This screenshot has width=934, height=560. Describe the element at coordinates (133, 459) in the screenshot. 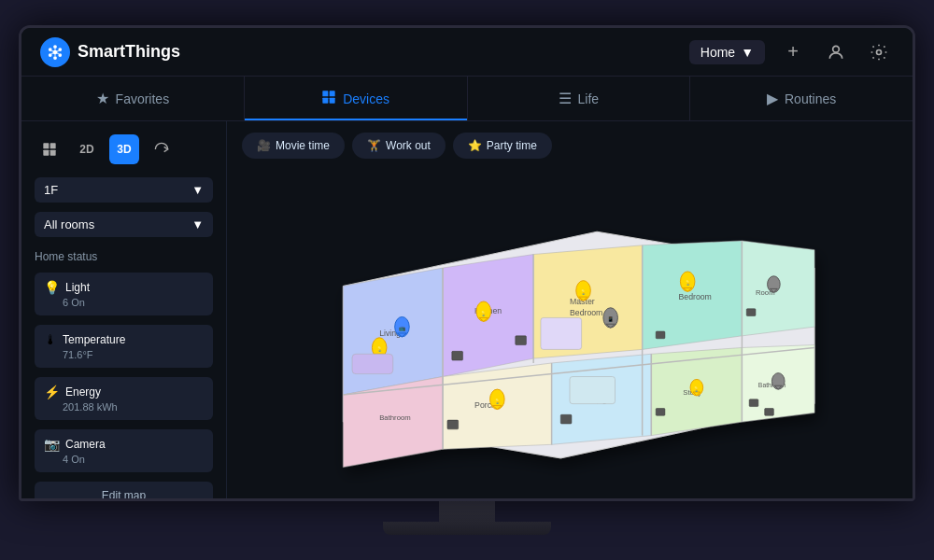

I see `camera-value: 4 On` at that location.